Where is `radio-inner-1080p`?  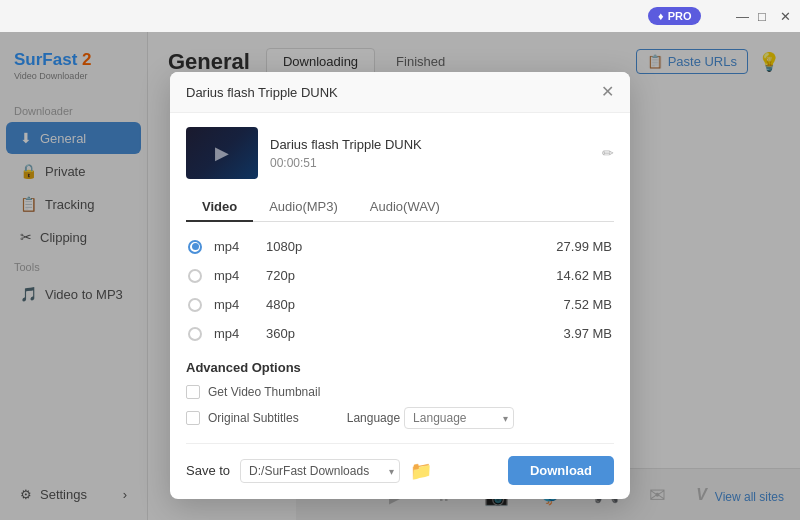 radio-inner-1080p is located at coordinates (196, 246).